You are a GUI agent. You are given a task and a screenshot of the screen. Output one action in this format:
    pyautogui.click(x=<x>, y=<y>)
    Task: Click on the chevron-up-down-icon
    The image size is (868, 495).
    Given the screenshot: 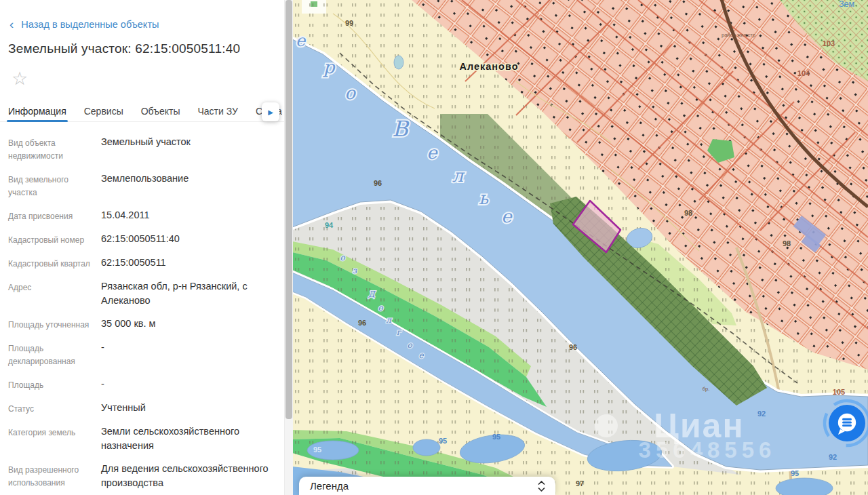 What is the action you would take?
    pyautogui.click(x=541, y=486)
    